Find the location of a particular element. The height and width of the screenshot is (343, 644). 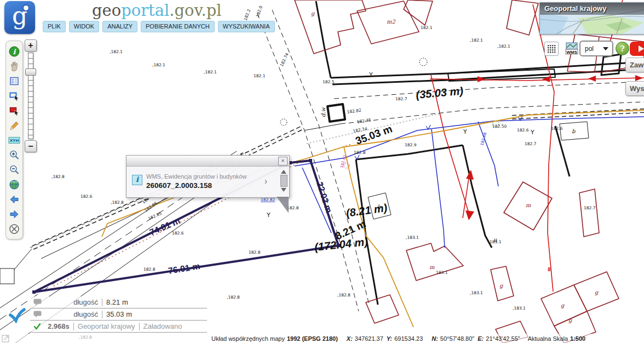

measure-value: 35.03 m is located at coordinates (119, 315).